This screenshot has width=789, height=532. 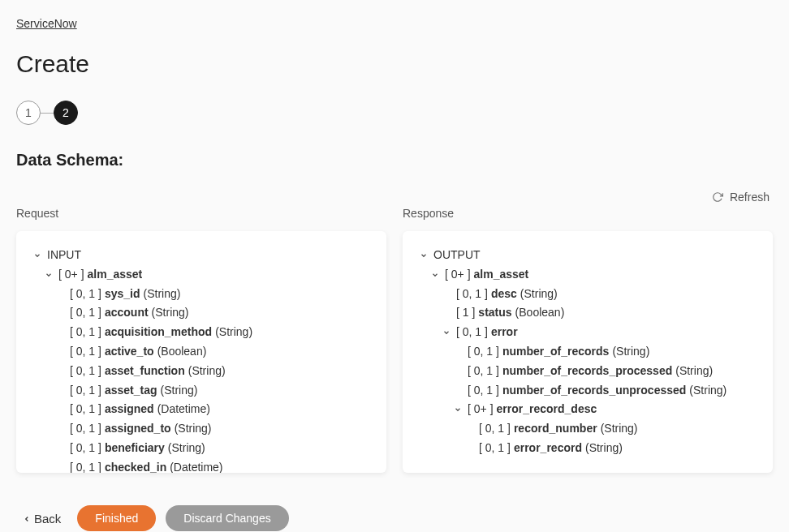 What do you see at coordinates (588, 371) in the screenshot?
I see `field-name: number_of_records_processed` at bounding box center [588, 371].